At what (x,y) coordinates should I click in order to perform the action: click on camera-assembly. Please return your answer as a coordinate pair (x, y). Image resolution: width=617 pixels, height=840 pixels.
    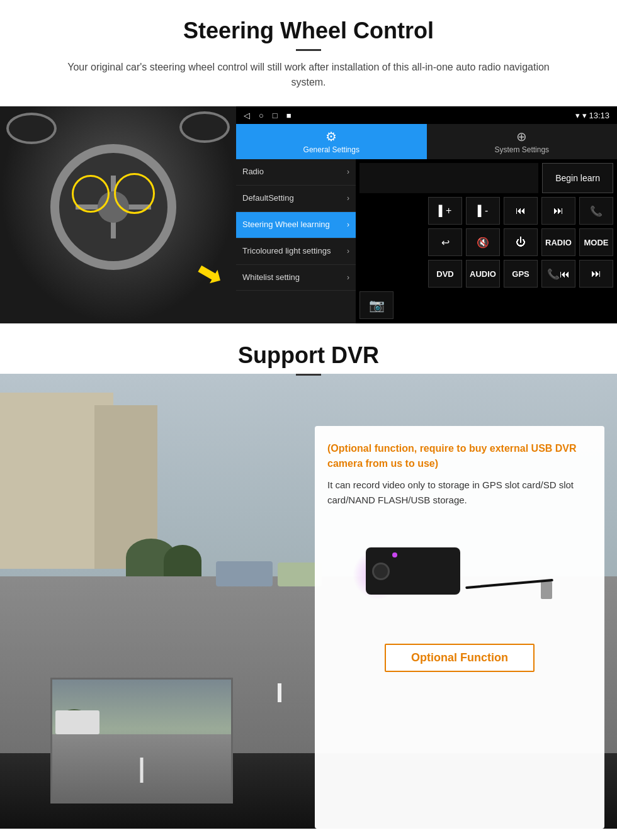
    Looking at the image, I should click on (460, 574).